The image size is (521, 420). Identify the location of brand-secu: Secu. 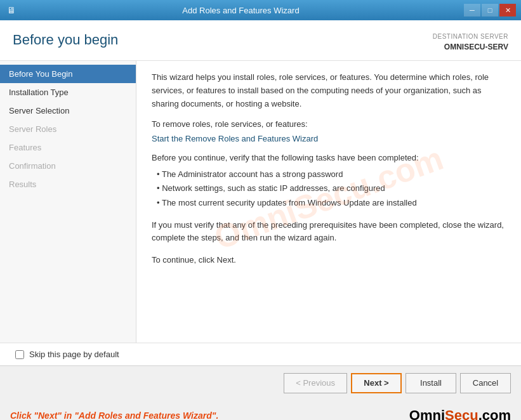
(462, 414).